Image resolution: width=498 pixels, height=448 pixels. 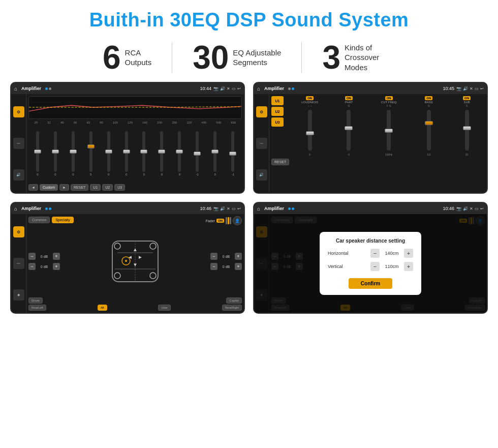 I want to click on btn-driver-3: Driver, so click(x=36, y=301).